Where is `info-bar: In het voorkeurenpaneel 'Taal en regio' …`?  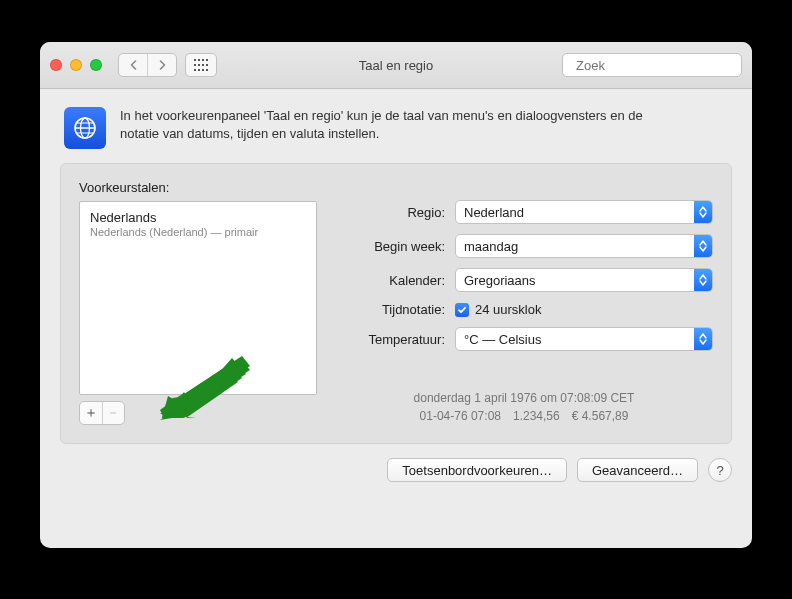
info-bar: In het voorkeurenpaneel 'Taal en regio' … is located at coordinates (396, 133).